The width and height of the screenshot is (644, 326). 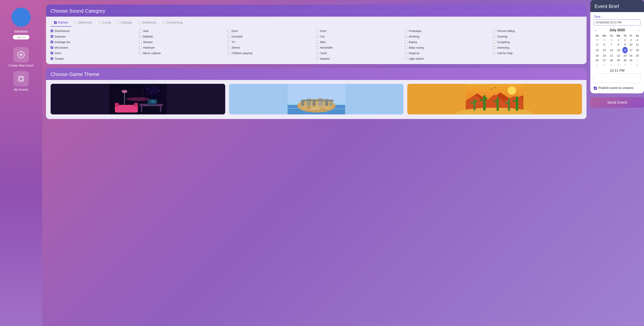 I want to click on sound-item: Stereo, so click(x=271, y=47).